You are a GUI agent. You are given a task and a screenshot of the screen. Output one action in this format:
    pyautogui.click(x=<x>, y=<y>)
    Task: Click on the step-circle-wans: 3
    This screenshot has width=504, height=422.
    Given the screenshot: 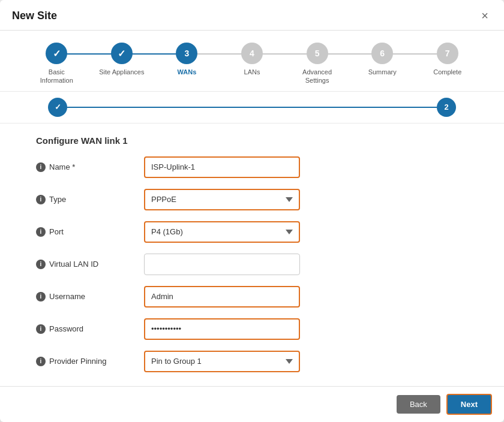 What is the action you would take?
    pyautogui.click(x=187, y=53)
    